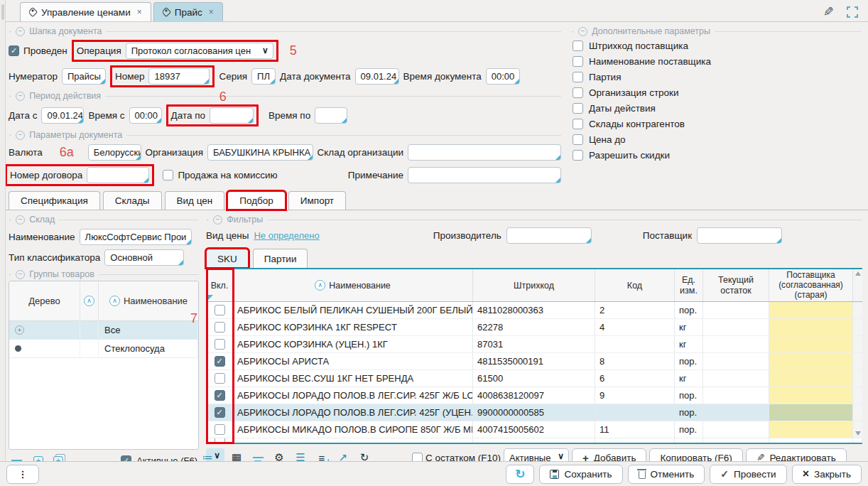  What do you see at coordinates (85, 11) in the screenshot?
I see `tab-price-management: Управление ценами ×` at bounding box center [85, 11].